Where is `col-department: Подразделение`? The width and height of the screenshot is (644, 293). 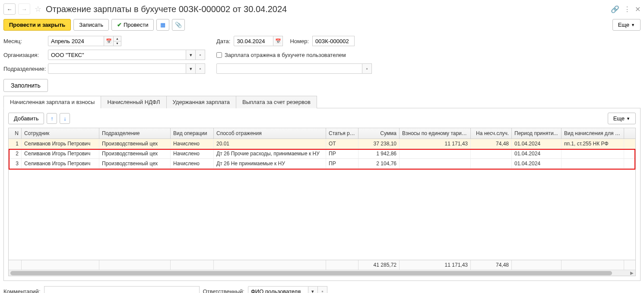
col-department: Подразделение is located at coordinates (135, 133).